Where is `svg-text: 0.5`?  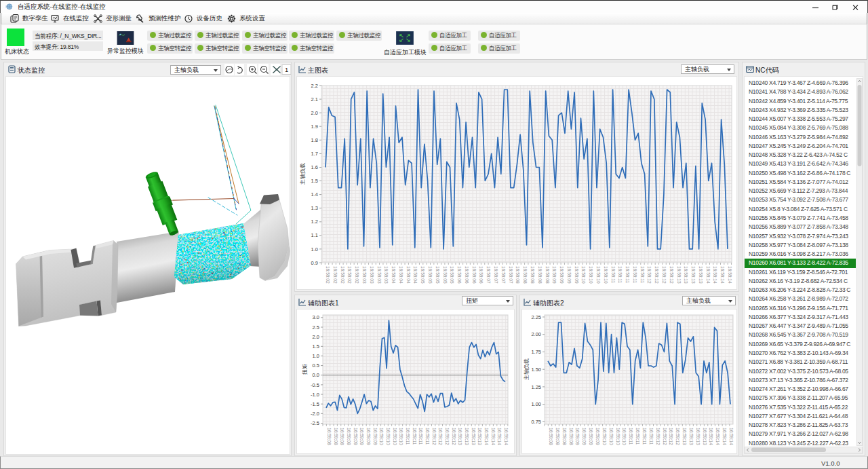 svg-text: 0.5 is located at coordinates (316, 365).